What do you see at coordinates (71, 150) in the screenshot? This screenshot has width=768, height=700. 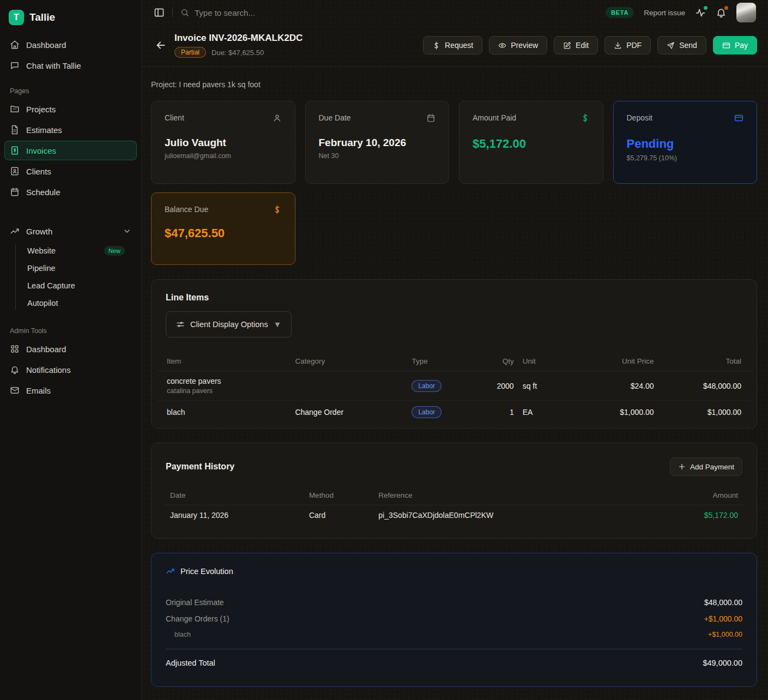 I see `sidebar-item-invoices: Invoices` at bounding box center [71, 150].